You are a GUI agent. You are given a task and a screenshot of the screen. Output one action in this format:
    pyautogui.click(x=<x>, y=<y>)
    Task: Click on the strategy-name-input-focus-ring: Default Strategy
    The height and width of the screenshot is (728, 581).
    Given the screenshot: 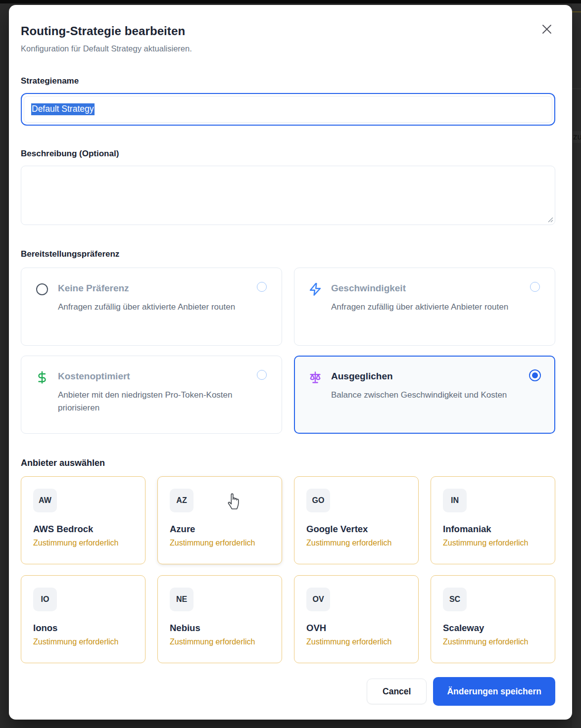 What is the action you would take?
    pyautogui.click(x=288, y=109)
    